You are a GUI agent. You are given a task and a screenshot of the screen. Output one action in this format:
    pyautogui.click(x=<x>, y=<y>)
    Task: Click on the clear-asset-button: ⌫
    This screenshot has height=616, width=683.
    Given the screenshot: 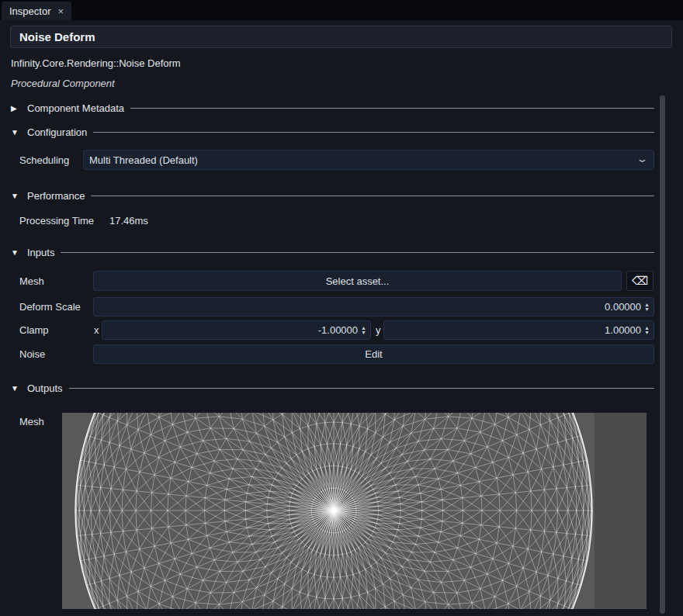 What is the action you would take?
    pyautogui.click(x=640, y=281)
    